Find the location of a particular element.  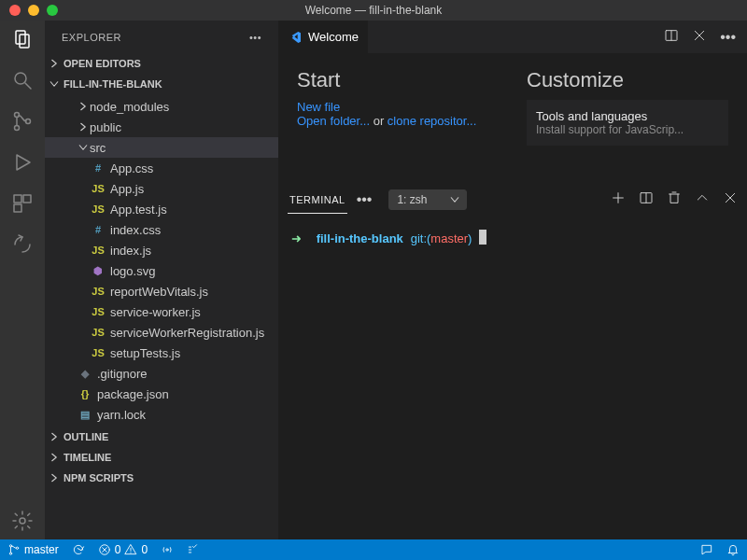

extensions-icon is located at coordinates (22, 203).